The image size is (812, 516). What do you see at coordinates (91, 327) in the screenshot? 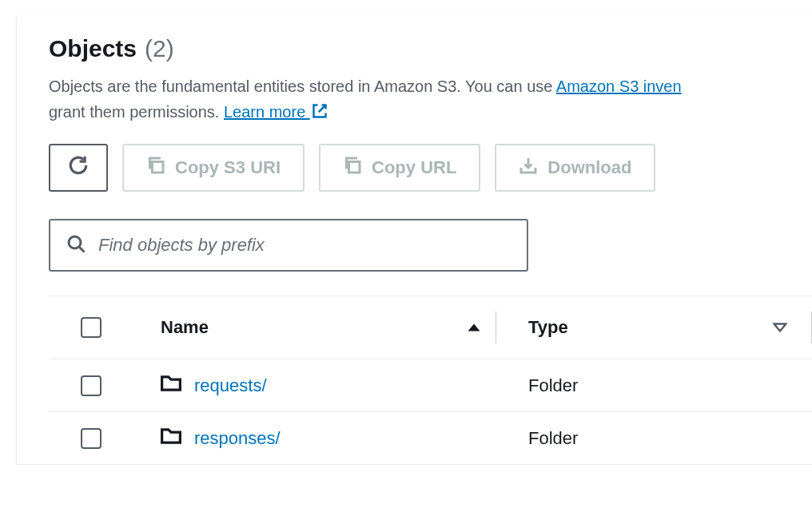
I see `select-all-checkbox` at bounding box center [91, 327].